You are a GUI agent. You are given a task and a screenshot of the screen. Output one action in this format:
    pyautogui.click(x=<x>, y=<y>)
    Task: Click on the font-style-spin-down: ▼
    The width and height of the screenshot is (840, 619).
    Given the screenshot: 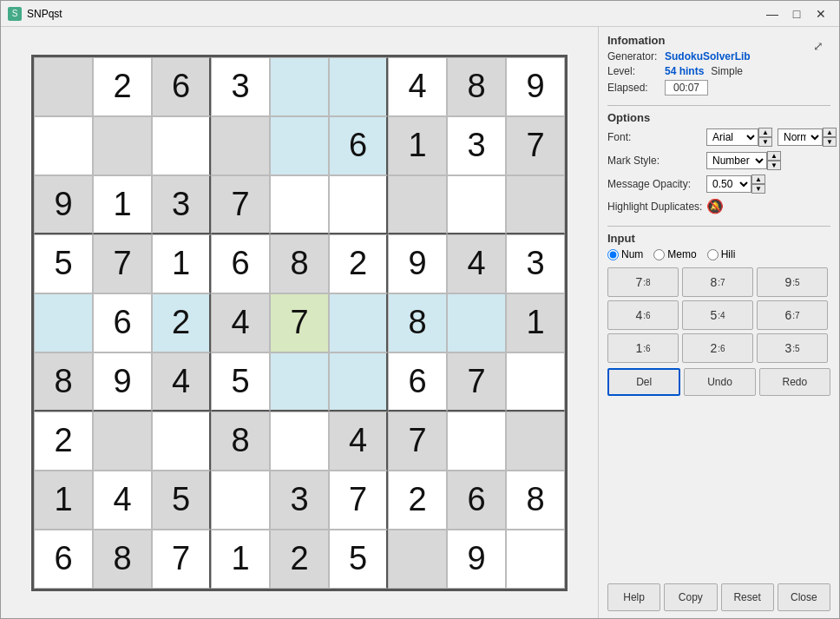 What is the action you would take?
    pyautogui.click(x=830, y=142)
    